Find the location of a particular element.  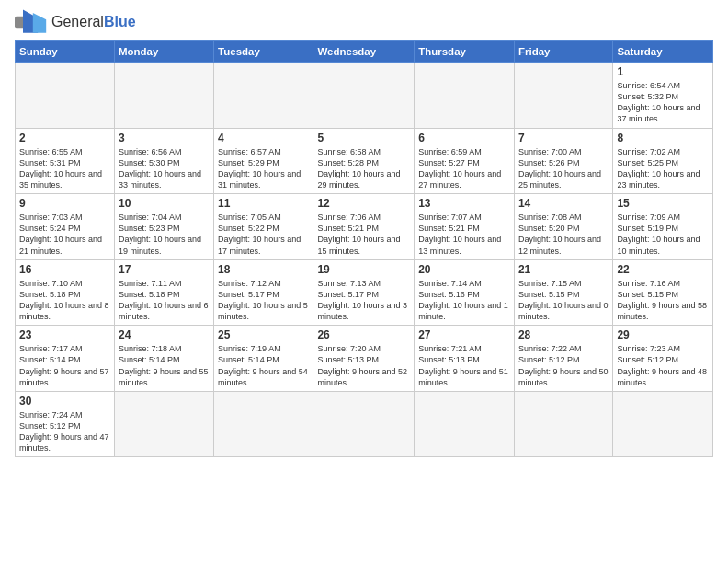

day-info: Sunrise: 6:59 AMSunset: 5:27 PMDaylight:… is located at coordinates (464, 169).